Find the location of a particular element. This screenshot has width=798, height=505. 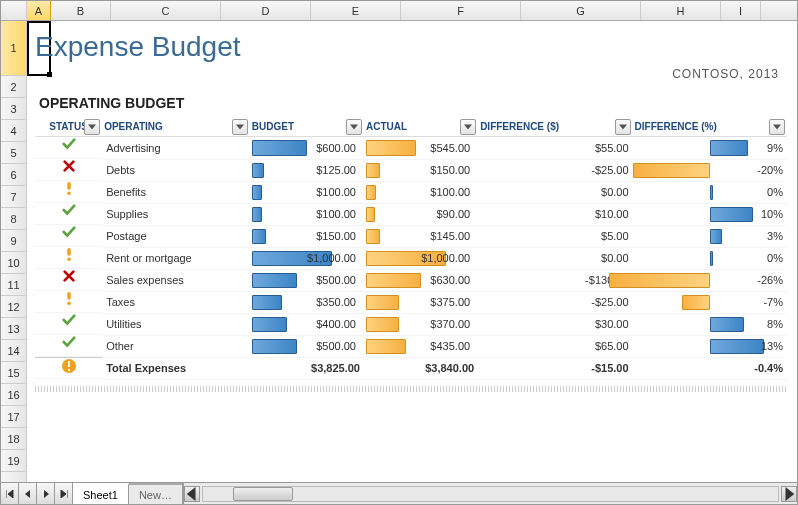

row-header-3: 3 is located at coordinates (14, 109).